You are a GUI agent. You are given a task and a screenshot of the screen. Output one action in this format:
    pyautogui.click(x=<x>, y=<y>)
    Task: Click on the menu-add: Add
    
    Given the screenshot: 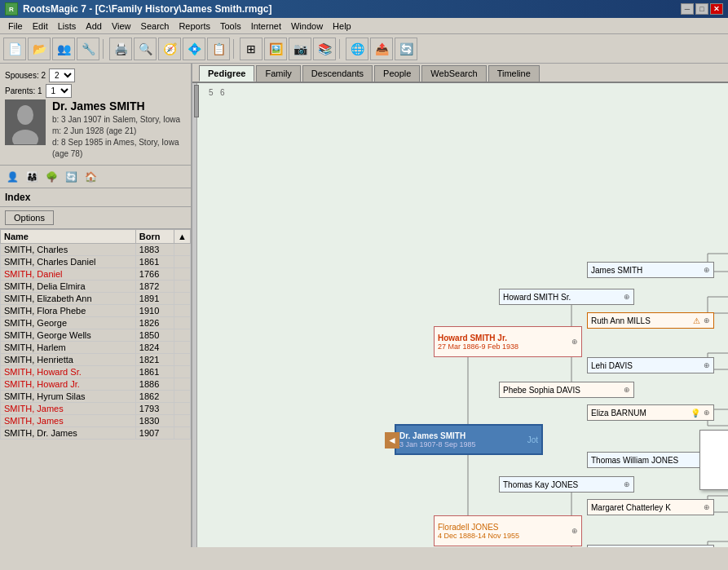 What is the action you would take?
    pyautogui.click(x=94, y=26)
    